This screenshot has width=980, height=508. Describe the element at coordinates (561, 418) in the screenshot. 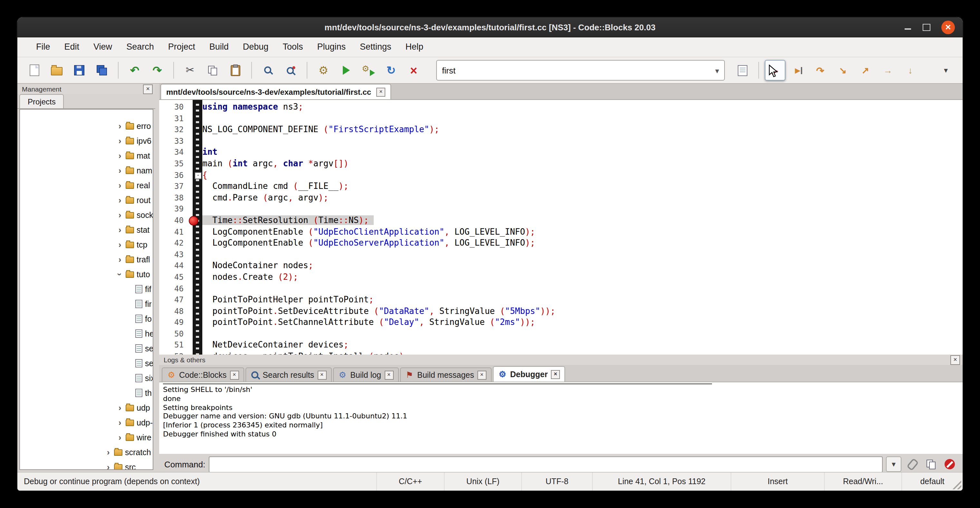

I see `debugger-output: Setting SHELL to '/bin/sh'doneSetting br…` at that location.